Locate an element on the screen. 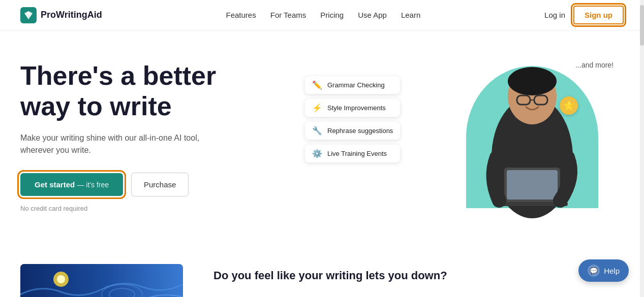 This screenshot has width=644, height=297. logo: ProWritingAid is located at coordinates (61, 15).